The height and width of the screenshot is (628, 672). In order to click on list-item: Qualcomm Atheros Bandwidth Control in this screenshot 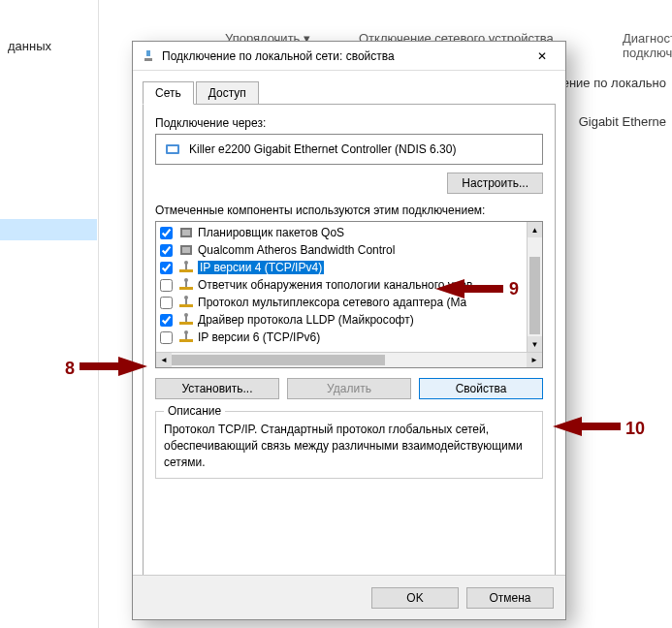, I will do `click(341, 250)`.